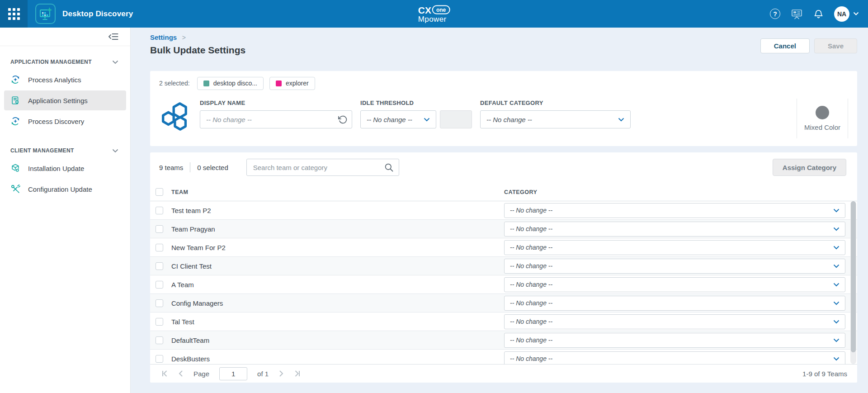 The width and height of the screenshot is (868, 393). What do you see at coordinates (809, 167) in the screenshot?
I see `assign-category-button: Assign Category` at bounding box center [809, 167].